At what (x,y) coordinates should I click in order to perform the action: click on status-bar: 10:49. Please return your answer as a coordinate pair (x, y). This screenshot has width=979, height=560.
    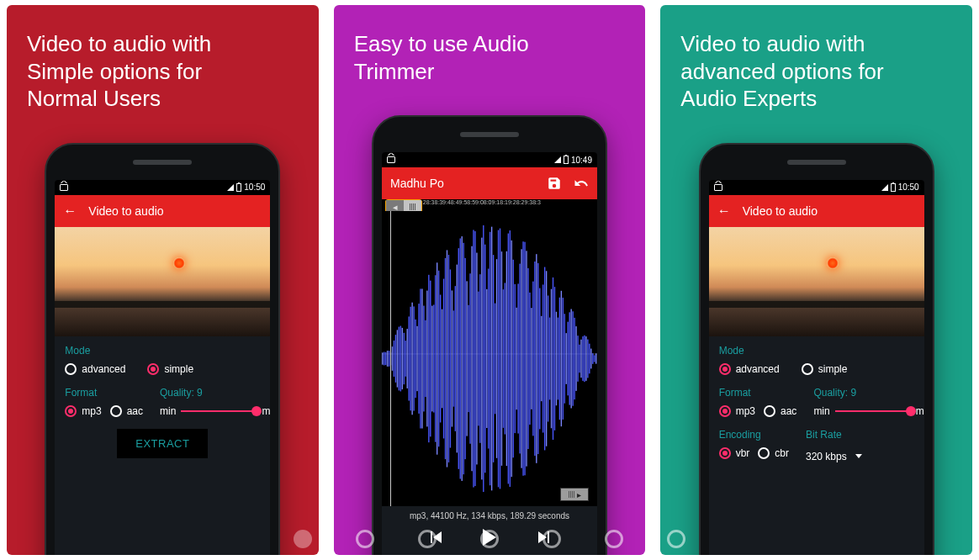
    Looking at the image, I should click on (490, 160).